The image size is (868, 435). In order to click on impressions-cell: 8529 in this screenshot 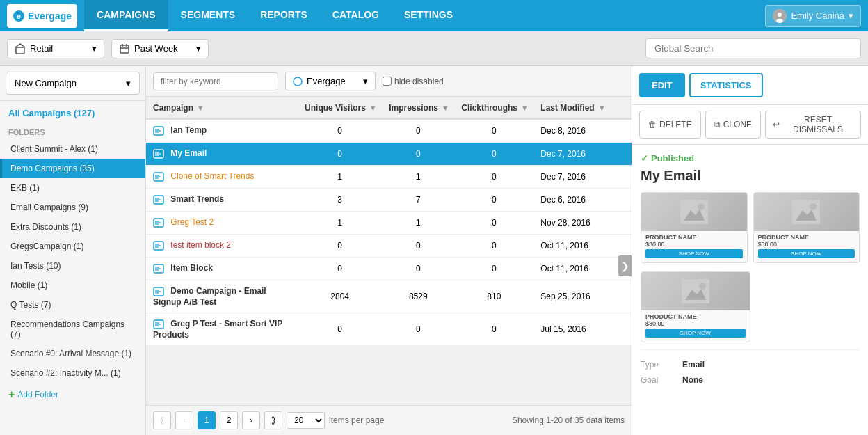, I will do `click(418, 296)`.